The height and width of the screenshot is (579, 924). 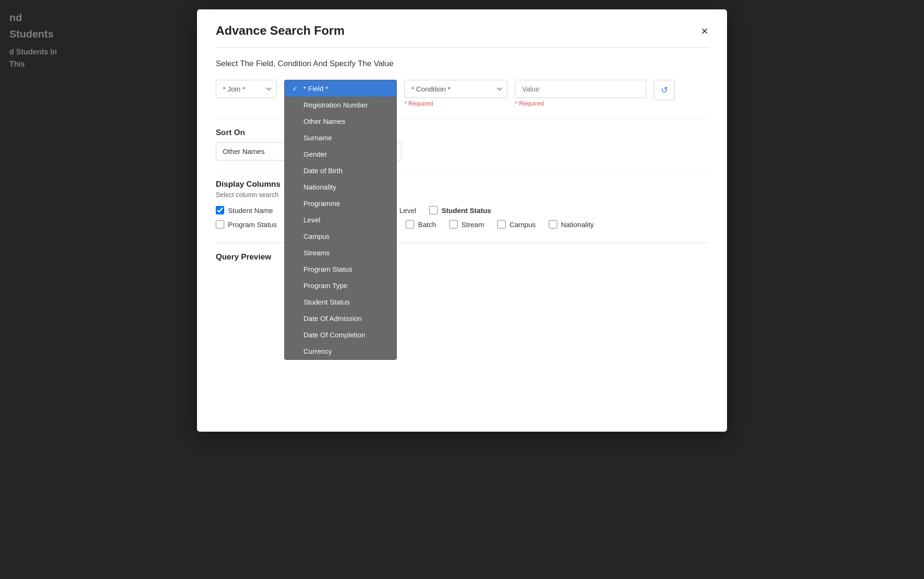 I want to click on value-input-wrapper: * Required, so click(x=581, y=93).